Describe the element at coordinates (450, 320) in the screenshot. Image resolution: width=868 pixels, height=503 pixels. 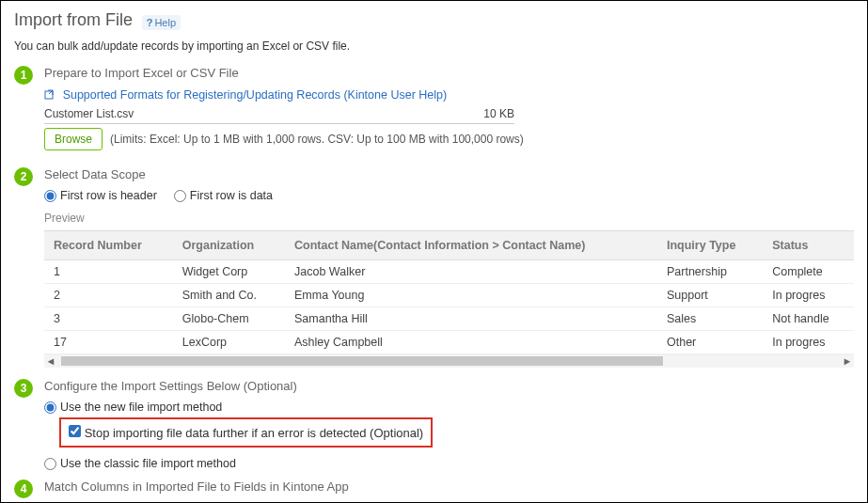
I see `table-row: 3Globo-ChemSamantha HillSalesNot handle` at that location.